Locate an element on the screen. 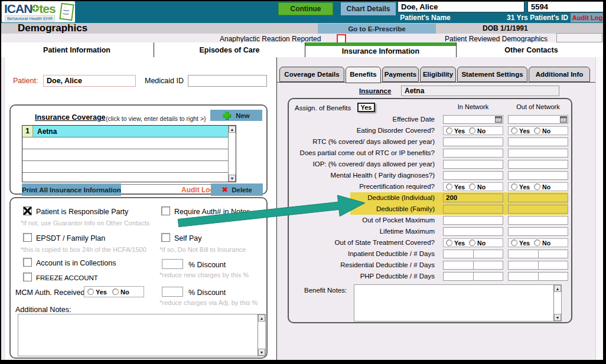  subtab-statement-settings: Statement Settings is located at coordinates (493, 74).